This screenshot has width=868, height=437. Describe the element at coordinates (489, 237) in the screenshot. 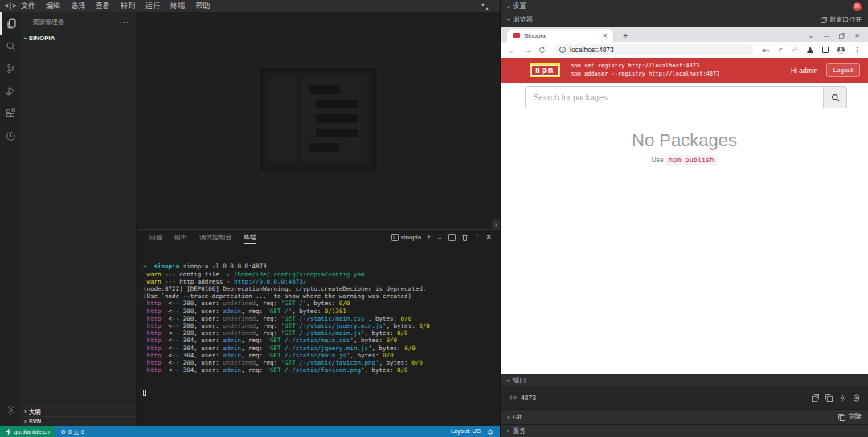

I see `close-panel-icon: ✕` at that location.